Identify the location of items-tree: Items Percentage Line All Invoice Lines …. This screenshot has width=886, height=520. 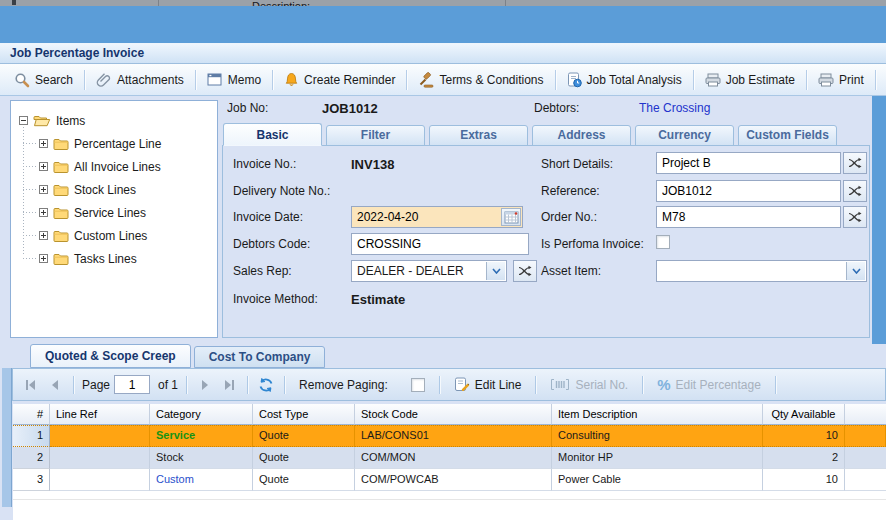
(114, 186).